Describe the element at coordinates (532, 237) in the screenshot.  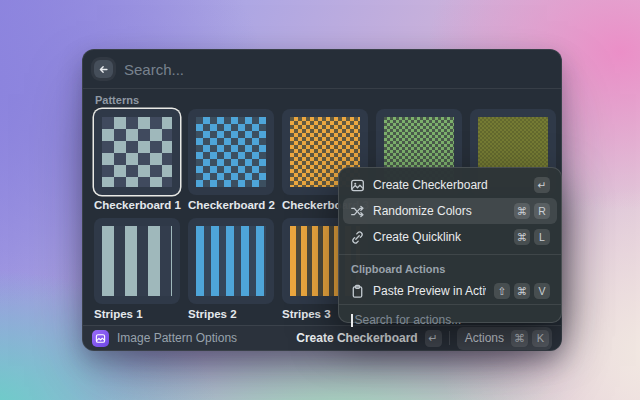
I see `menu-item-shortcut: ⌘L` at that location.